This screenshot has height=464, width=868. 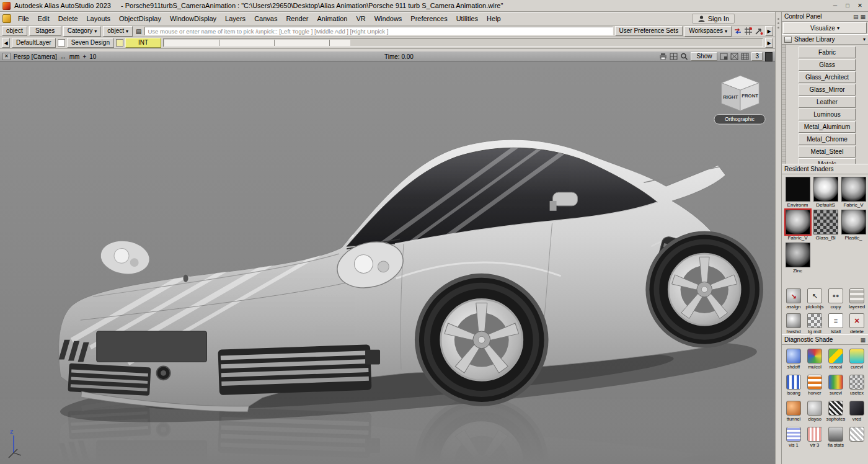 What do you see at coordinates (794, 434) in the screenshot?
I see `vis-icon` at bounding box center [794, 434].